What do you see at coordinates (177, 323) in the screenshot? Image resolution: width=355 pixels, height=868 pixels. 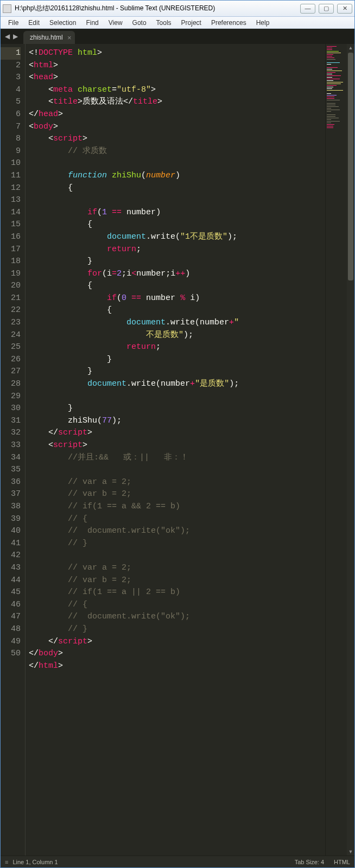 I see `code-line: document.write(number+"` at bounding box center [177, 323].